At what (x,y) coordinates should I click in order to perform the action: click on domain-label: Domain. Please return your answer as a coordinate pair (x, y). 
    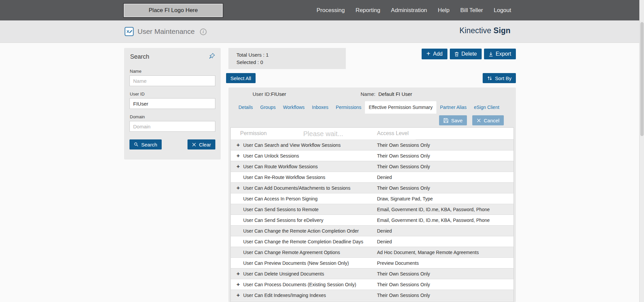
    Looking at the image, I should click on (172, 117).